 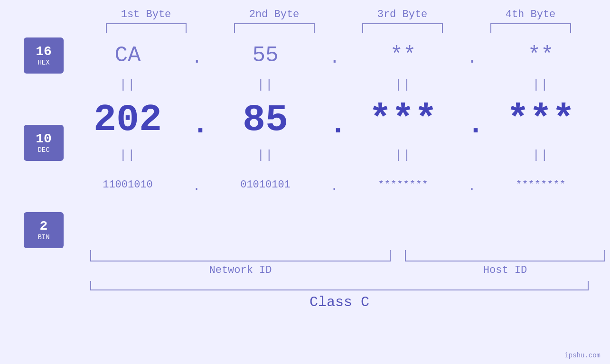 I want to click on host-bracket, so click(x=505, y=256).